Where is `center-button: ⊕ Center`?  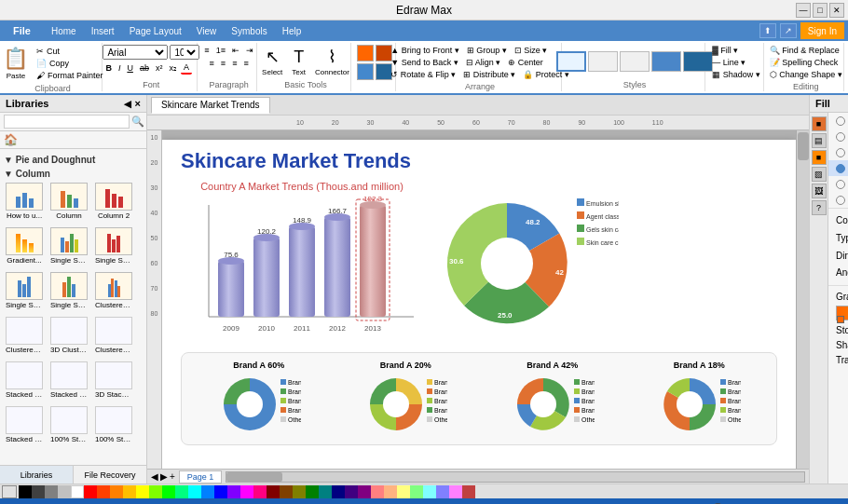 center-button: ⊕ Center is located at coordinates (526, 62).